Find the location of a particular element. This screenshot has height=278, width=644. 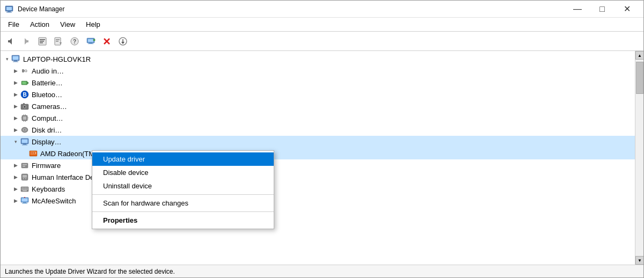

tree-display: ▾ Display… is located at coordinates (318, 142).